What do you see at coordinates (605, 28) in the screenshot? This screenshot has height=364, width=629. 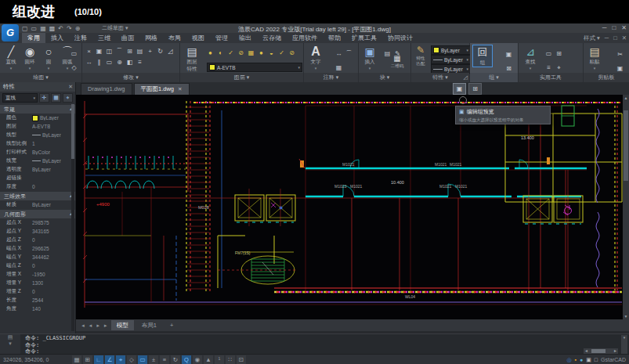 I see `minimize-button: ─` at bounding box center [605, 28].